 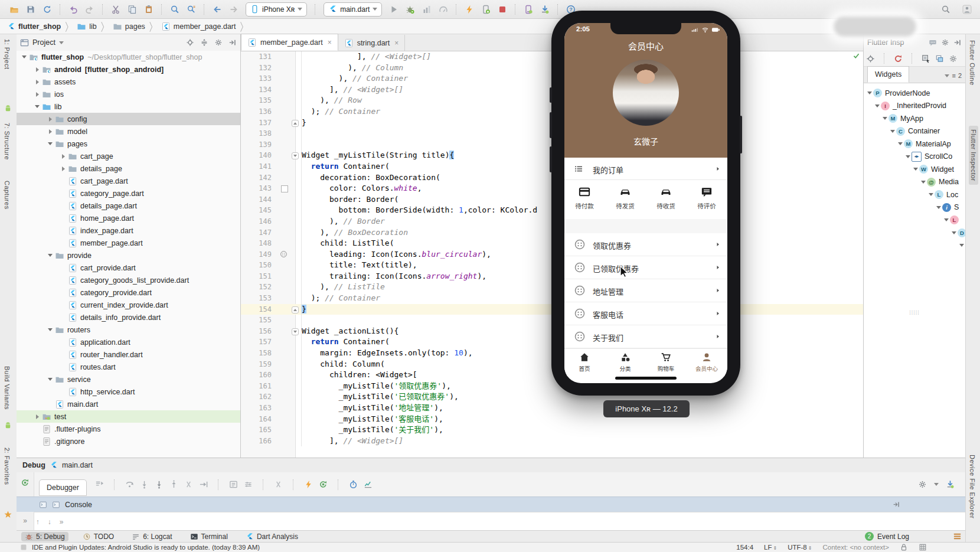 What do you see at coordinates (933, 43) in the screenshot?
I see `chat-icon` at bounding box center [933, 43].